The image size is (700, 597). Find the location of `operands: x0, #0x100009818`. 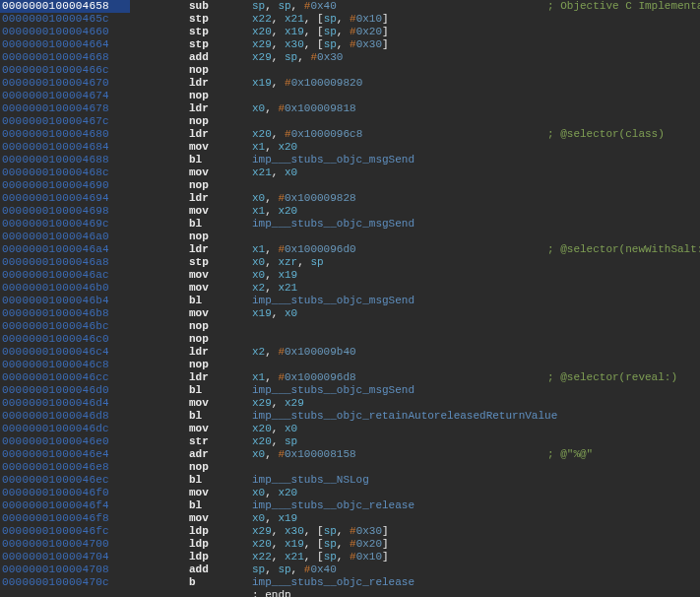

operands: x0, #0x100009818 is located at coordinates (400, 108).